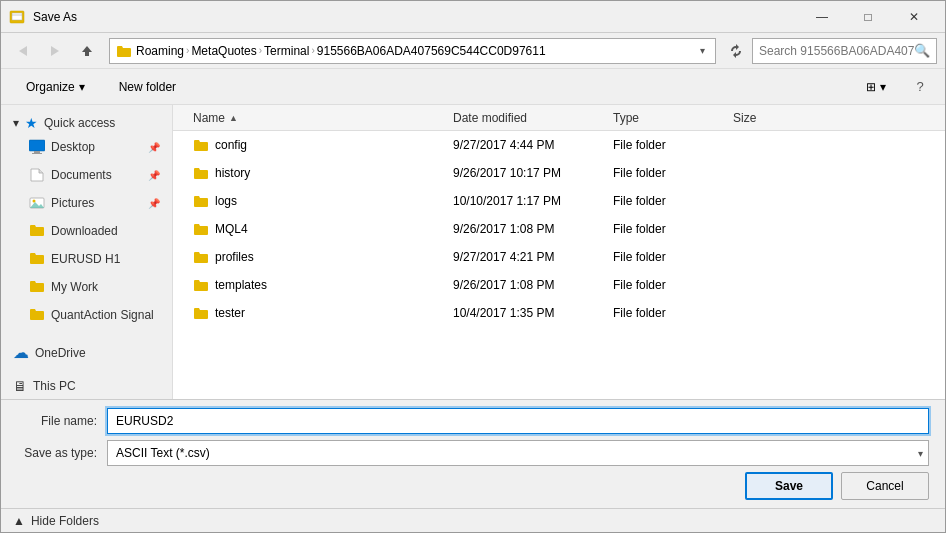 This screenshot has height=533, width=946. What do you see at coordinates (19, 521) in the screenshot?
I see `collapse-arrow-icon: ▲` at bounding box center [19, 521].